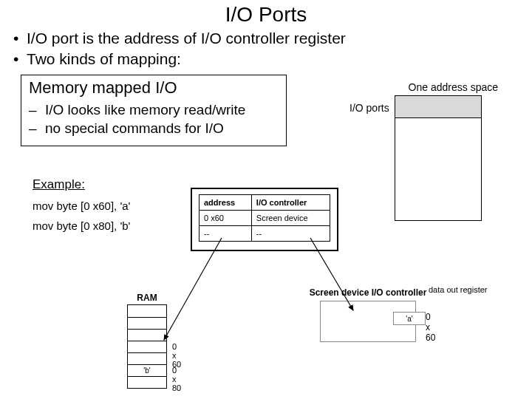  What do you see at coordinates (265, 218) in the screenshot?
I see `mapping-table: address I/O controller 0 x60 Screen devi…` at bounding box center [265, 218].